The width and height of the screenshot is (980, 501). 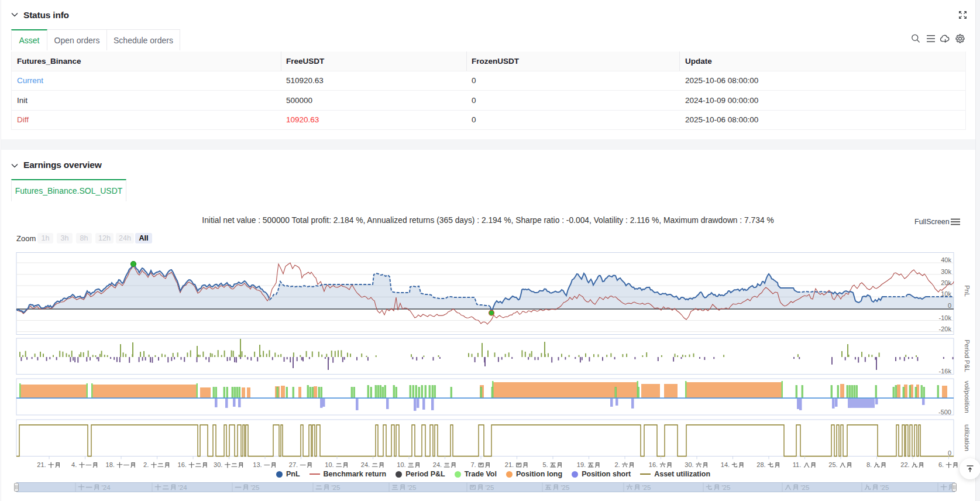 What do you see at coordinates (110, 465) in the screenshot?
I see `svg-text: 18.` at bounding box center [110, 465].